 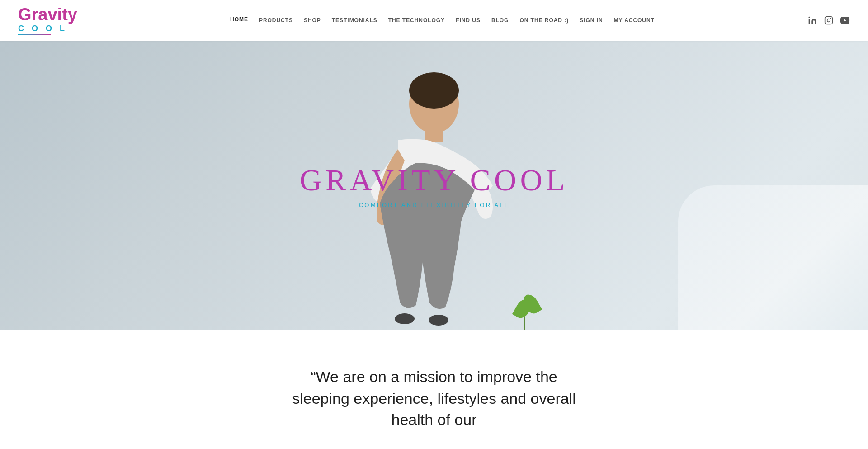 I want to click on nav-item-shop: SHOP, so click(x=312, y=20).